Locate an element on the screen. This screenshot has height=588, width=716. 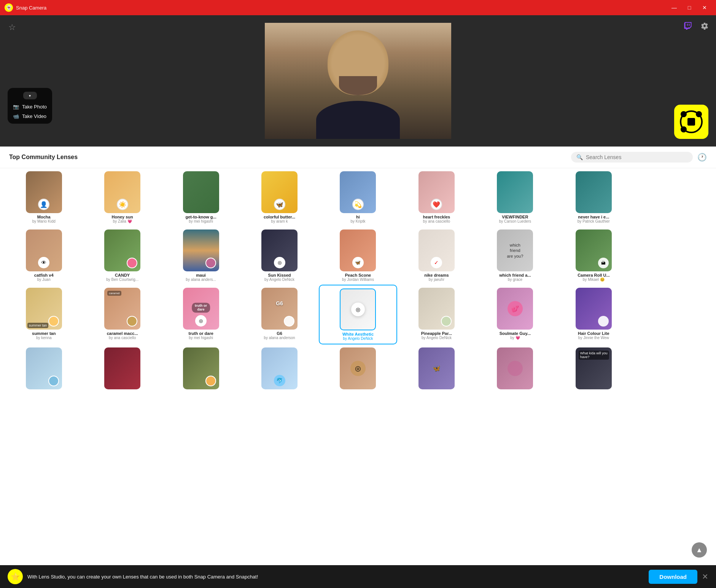
lens-author: by Mikael 😊 is located at coordinates (593, 279).